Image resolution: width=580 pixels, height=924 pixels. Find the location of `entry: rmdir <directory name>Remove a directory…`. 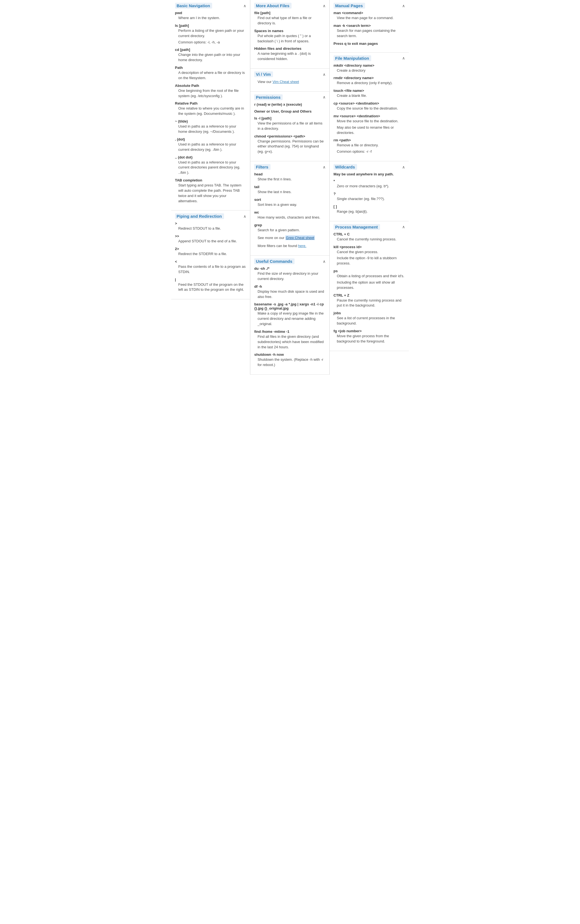

entry: rmdir <directory name>Remove a directory… is located at coordinates (369, 81).